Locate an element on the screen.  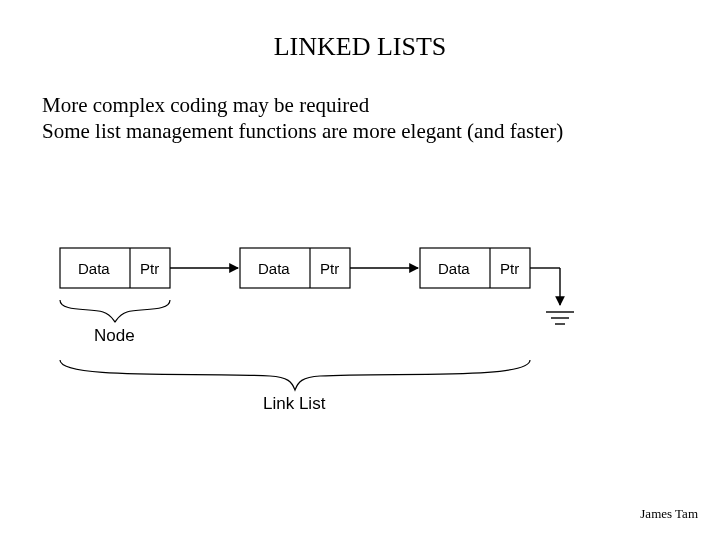
footer-author: James Tam is located at coordinates (669, 514).